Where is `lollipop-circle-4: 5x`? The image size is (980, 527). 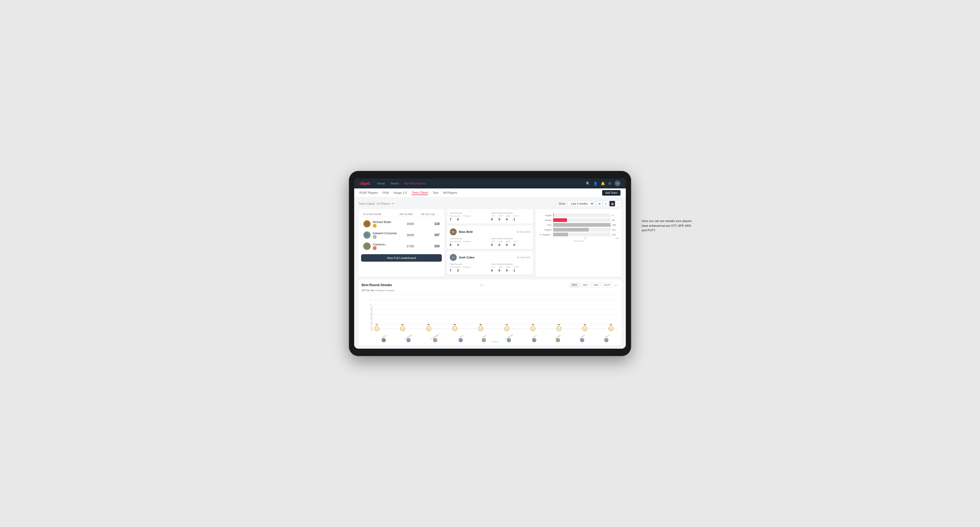 lollipop-circle-4: 5x is located at coordinates (481, 329).